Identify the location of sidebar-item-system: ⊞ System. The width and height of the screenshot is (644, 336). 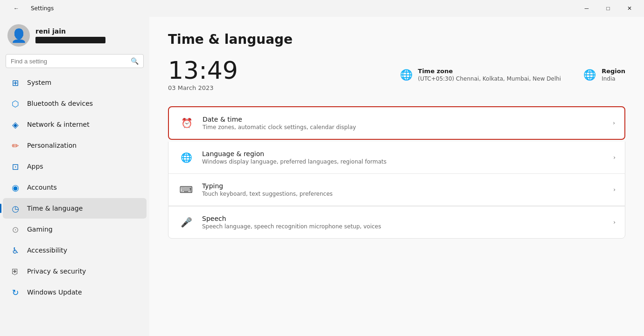
(75, 82).